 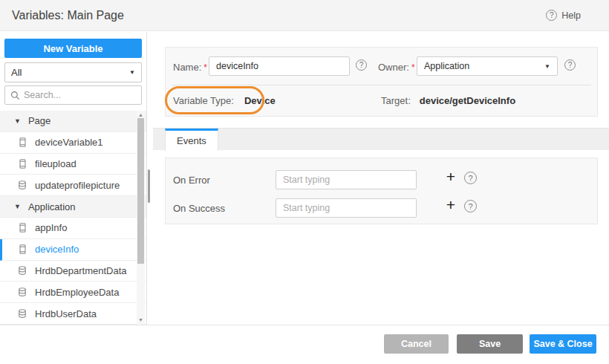 I want to click on tree-item-label: updateprofilepicture, so click(x=77, y=186).